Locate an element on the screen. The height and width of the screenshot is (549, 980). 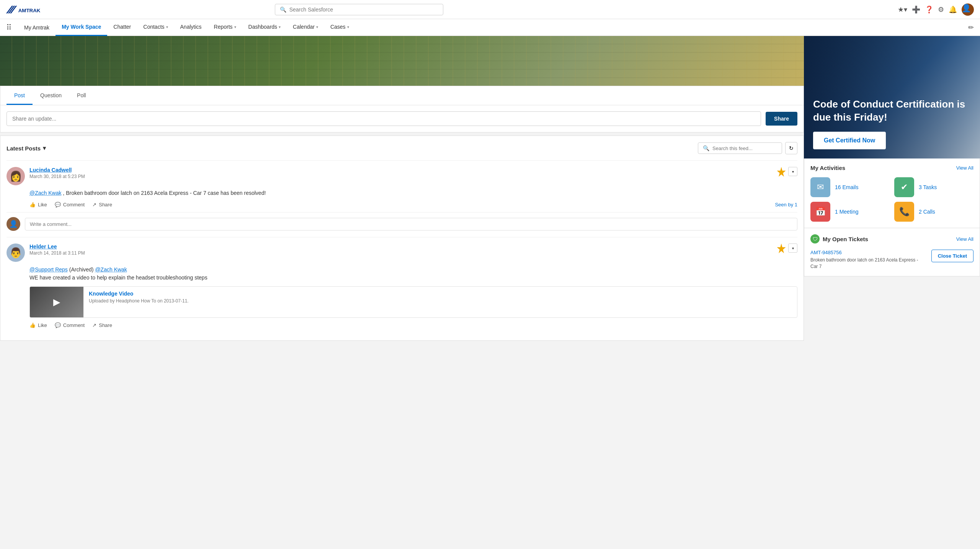
close-ticket-button: Close Ticket is located at coordinates (952, 256).